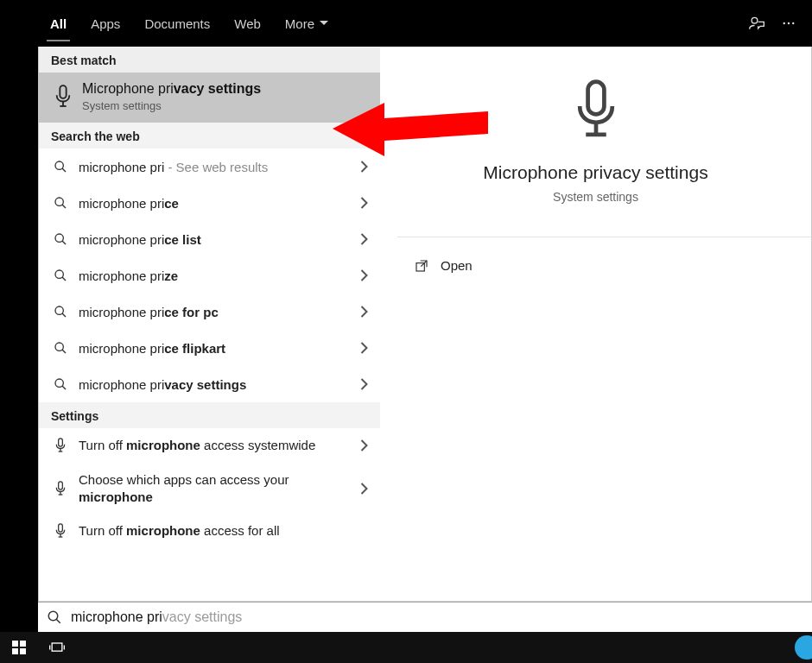 Image resolution: width=812 pixels, height=663 pixels. What do you see at coordinates (219, 204) in the screenshot?
I see `suggestion-text: microphone price` at bounding box center [219, 204].